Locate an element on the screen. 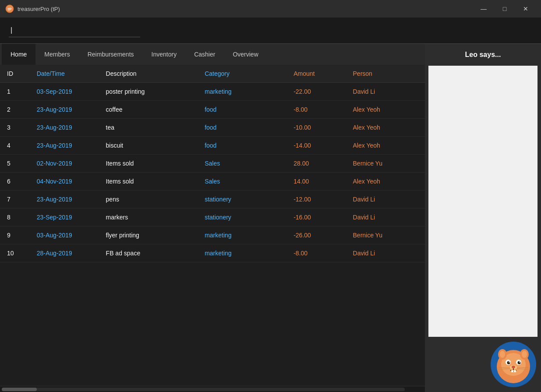  cell-amount: -26.00 is located at coordinates (316, 236).